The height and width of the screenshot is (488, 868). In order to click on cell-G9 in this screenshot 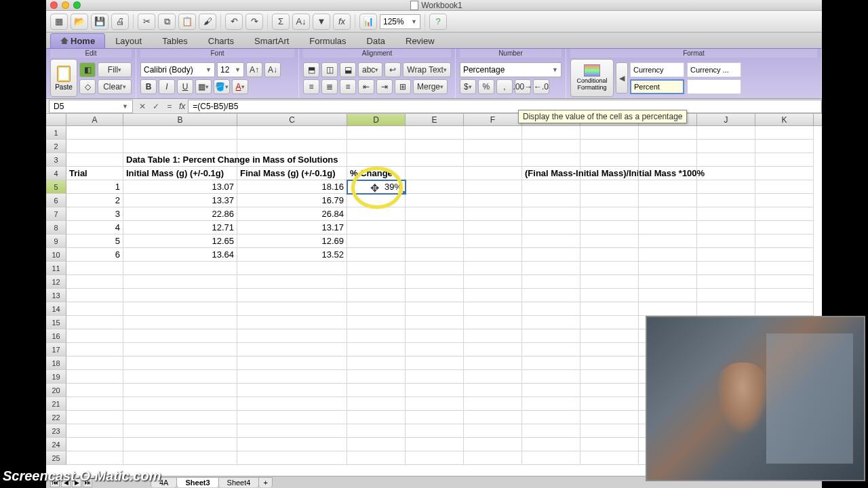, I will do `click(551, 241)`.